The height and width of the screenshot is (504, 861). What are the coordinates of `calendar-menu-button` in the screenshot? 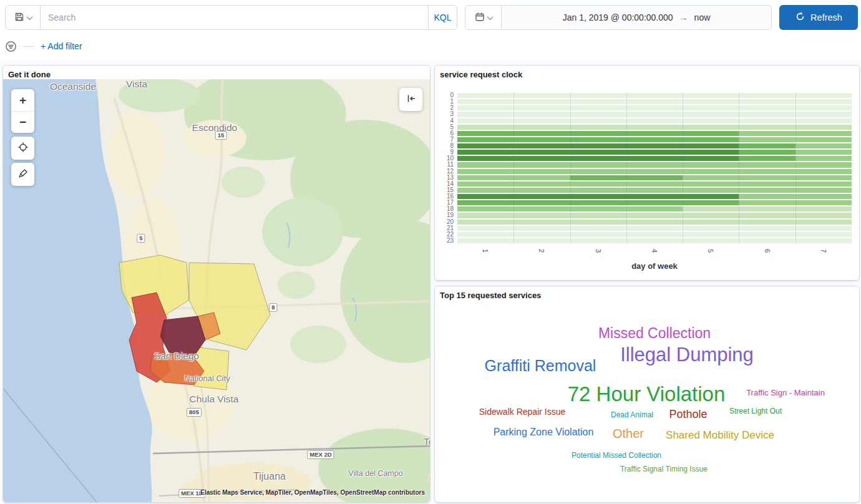 It's located at (484, 17).